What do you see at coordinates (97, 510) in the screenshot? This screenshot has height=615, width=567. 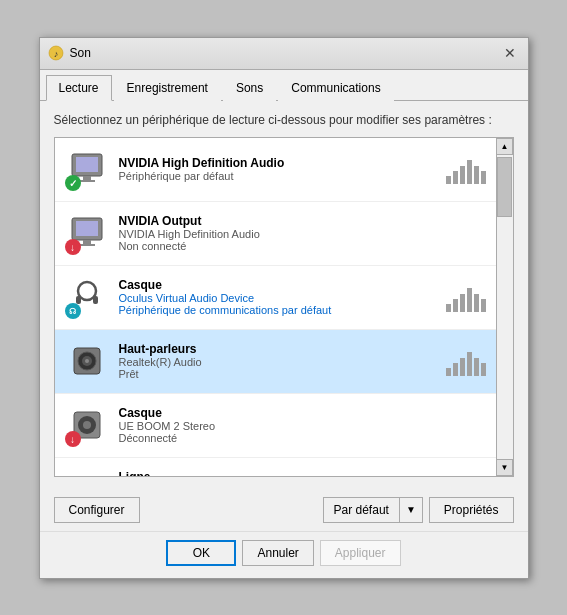 I see `configurer-button: Configurer` at bounding box center [97, 510].